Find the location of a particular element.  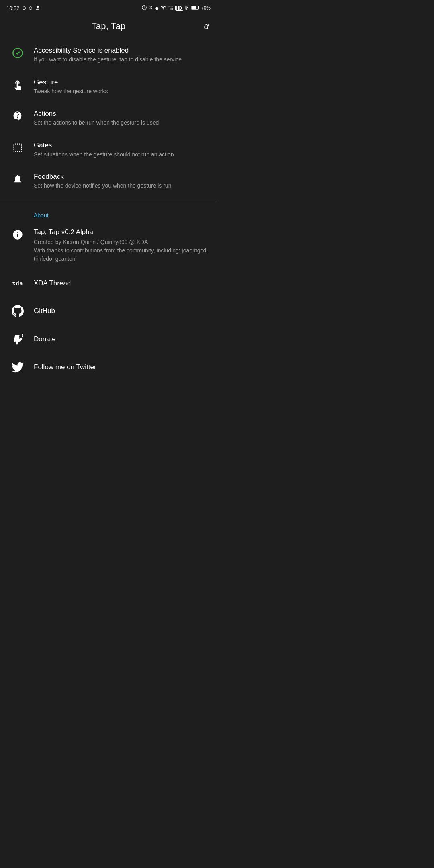

gates-item: Gates Set situations when the gesture sh… is located at coordinates (108, 150).